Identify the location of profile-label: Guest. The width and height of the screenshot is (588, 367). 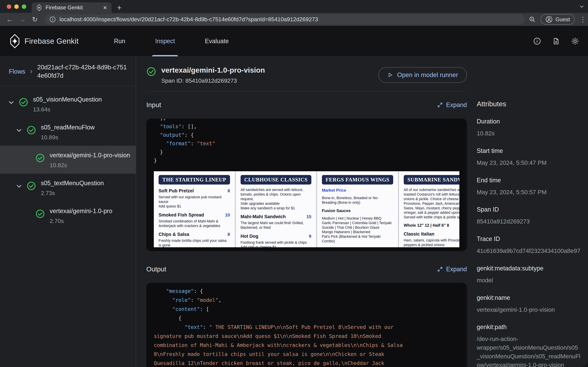
(563, 19).